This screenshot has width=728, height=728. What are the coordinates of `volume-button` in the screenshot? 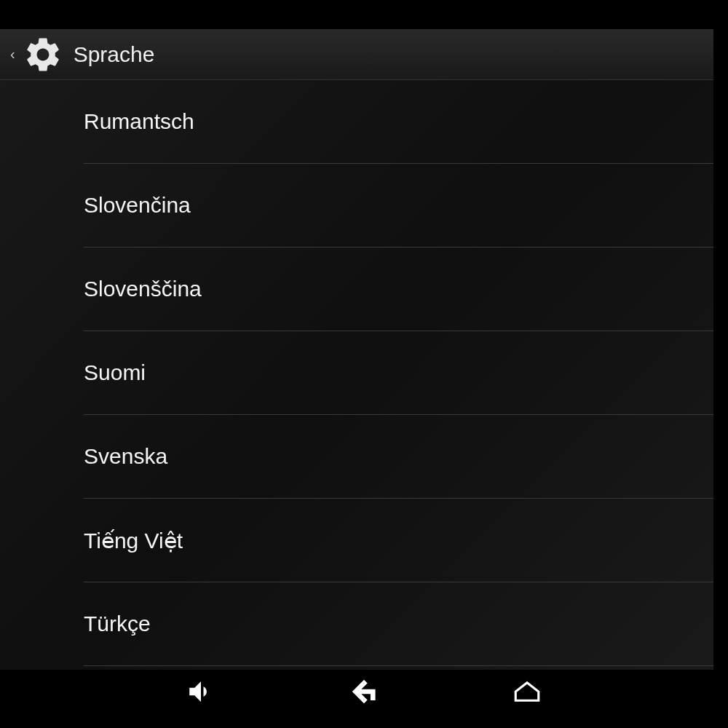 It's located at (201, 692).